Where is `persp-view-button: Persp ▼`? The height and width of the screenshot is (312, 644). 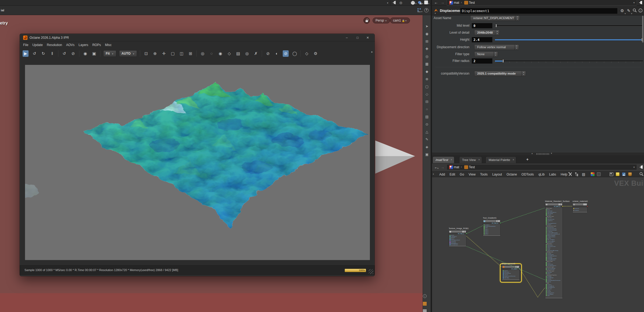 persp-view-button: Persp ▼ is located at coordinates (381, 20).